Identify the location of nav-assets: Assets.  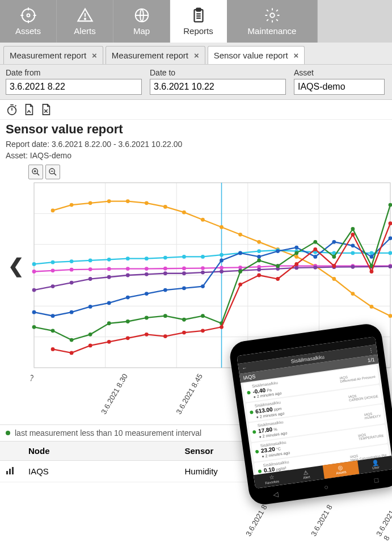
(28, 22).